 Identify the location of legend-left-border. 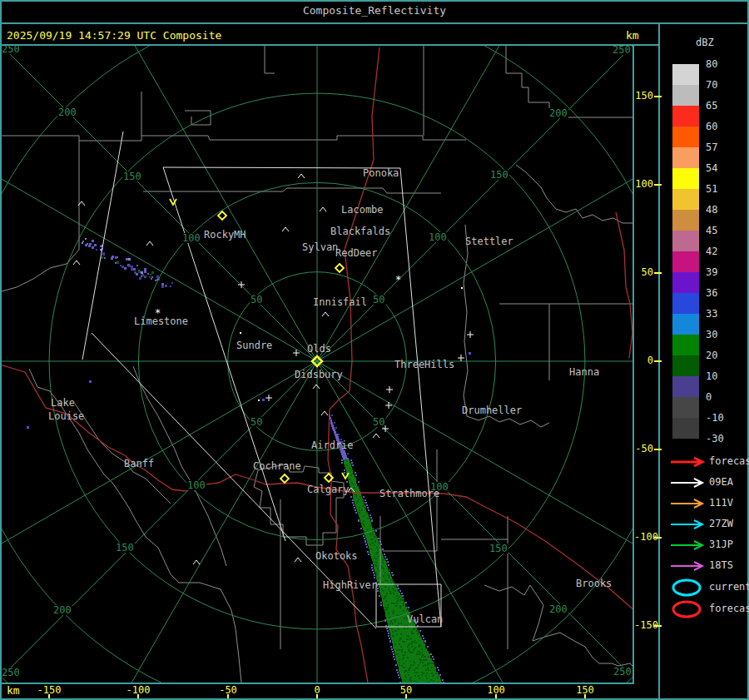
(659, 362).